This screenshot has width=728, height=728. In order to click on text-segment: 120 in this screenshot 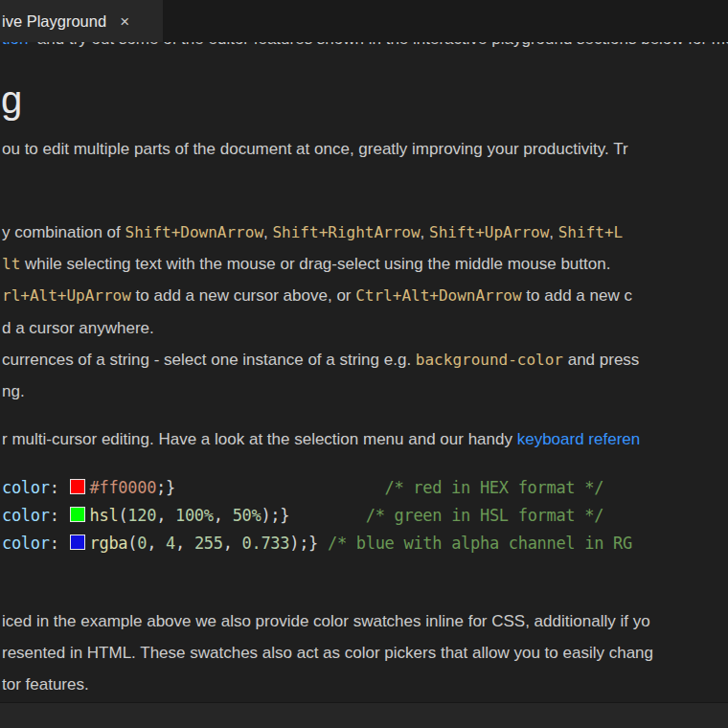, I will do `click(142, 515)`.